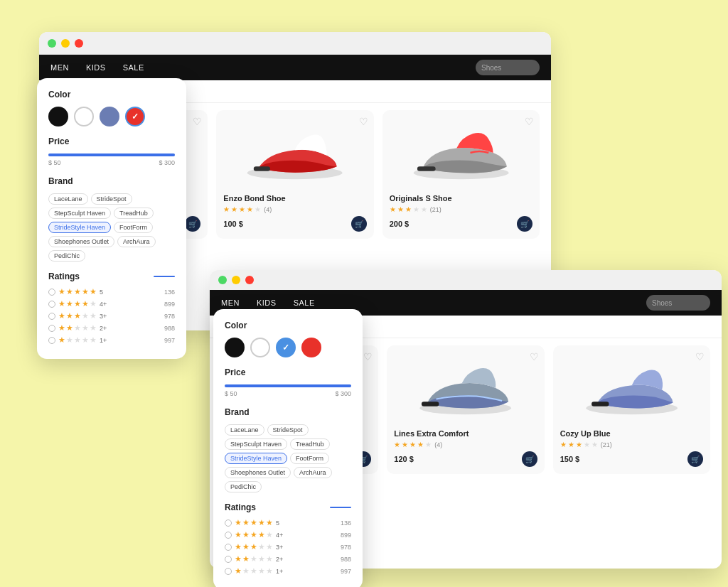 The image size is (728, 587). I want to click on brand-section-back: Brand LaceLane StrideSpot StepSculpt Hav…, so click(112, 219).